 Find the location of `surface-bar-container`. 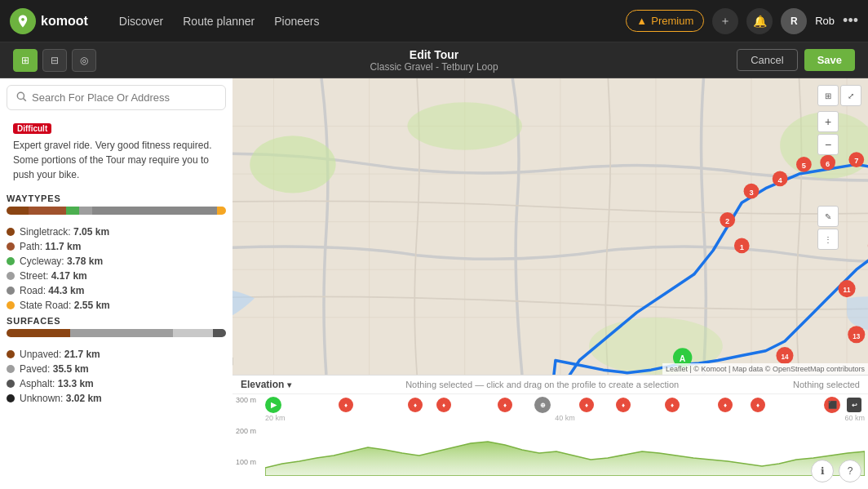

surface-bar-container is located at coordinates (116, 338).